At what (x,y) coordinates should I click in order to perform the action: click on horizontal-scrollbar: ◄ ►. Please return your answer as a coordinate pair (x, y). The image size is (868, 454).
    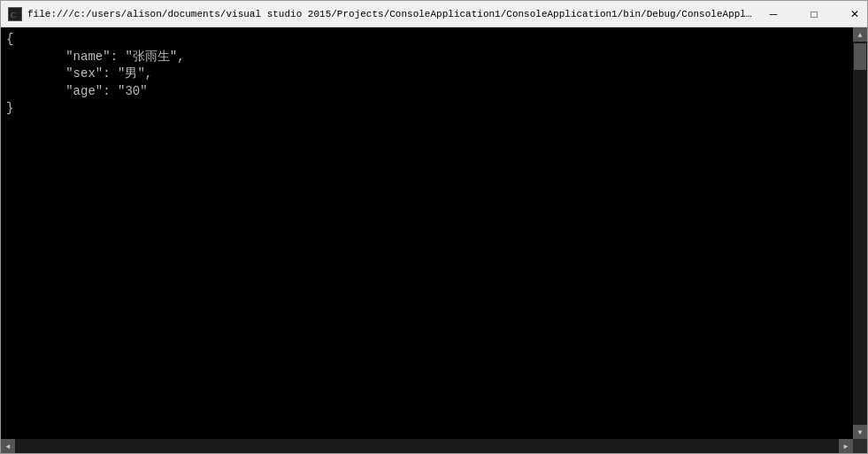
    Looking at the image, I should click on (426, 446).